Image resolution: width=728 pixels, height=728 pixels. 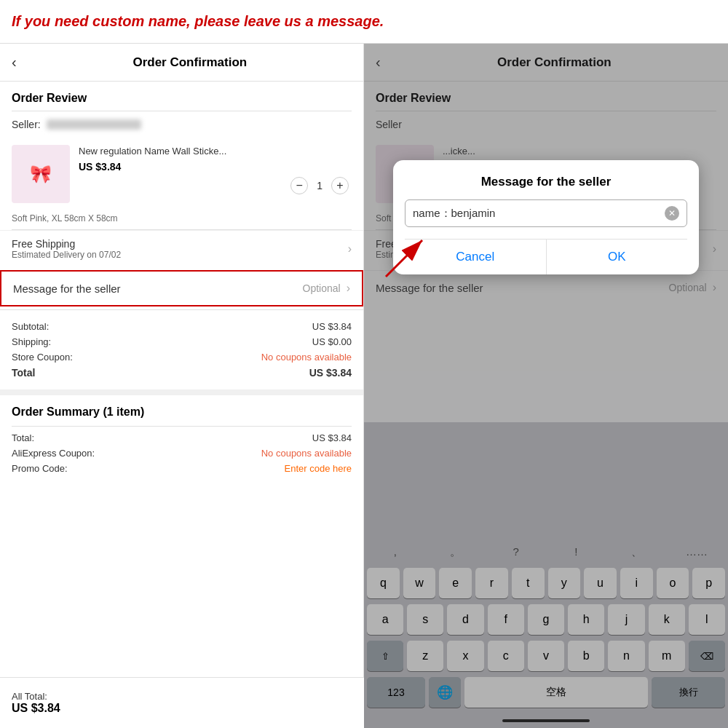 What do you see at coordinates (26, 124) in the screenshot?
I see `left-seller-label: Seller:` at bounding box center [26, 124].